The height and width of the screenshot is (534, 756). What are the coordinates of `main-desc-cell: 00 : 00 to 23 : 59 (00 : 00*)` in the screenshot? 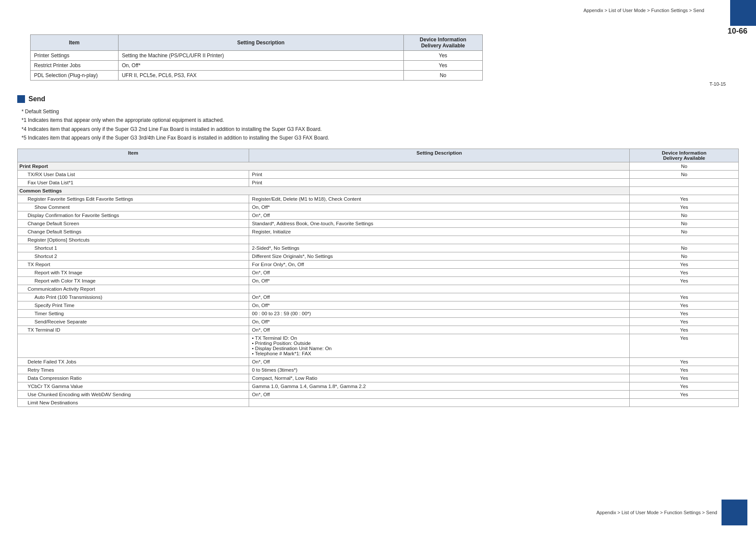 It's located at (439, 314).